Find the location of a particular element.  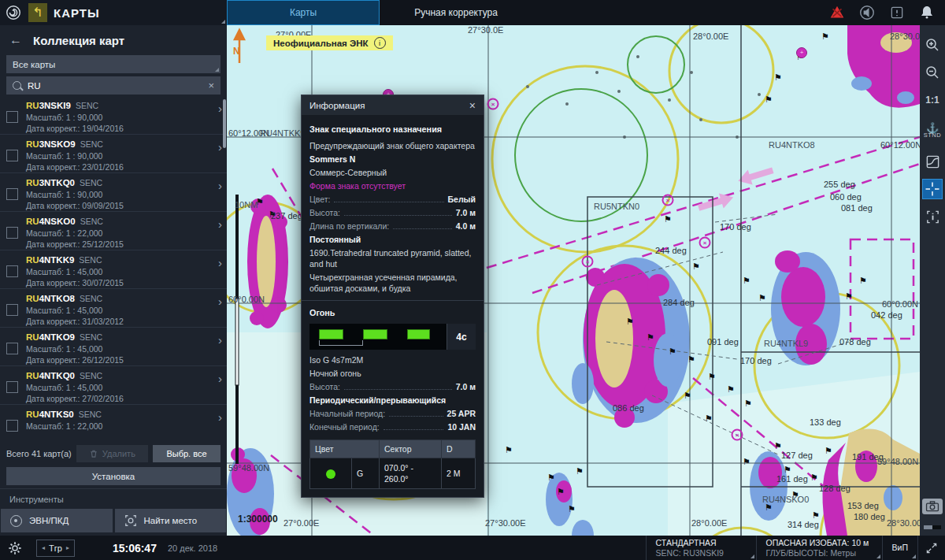

close-icon: × is located at coordinates (472, 106).